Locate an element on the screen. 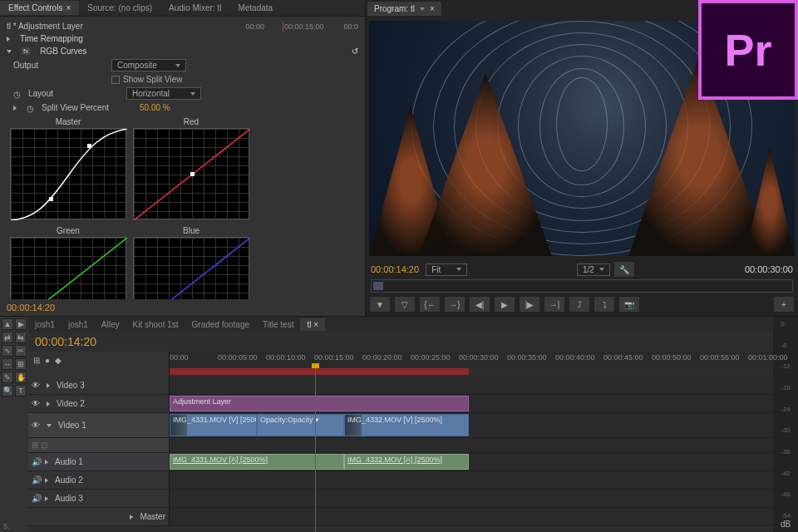  track-header-a3: 🔊Audio 3 is located at coordinates (99, 499).